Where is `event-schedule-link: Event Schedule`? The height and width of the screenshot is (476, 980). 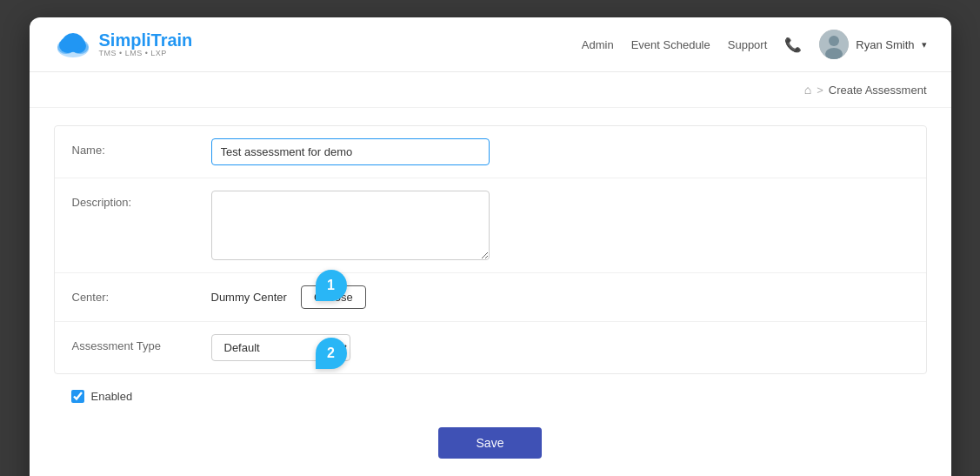
event-schedule-link: Event Schedule is located at coordinates (671, 45).